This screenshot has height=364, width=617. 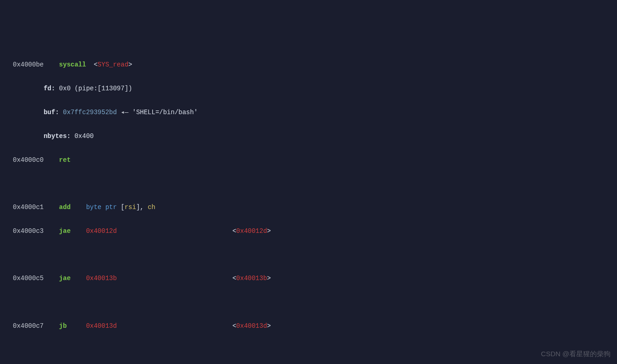 I want to click on disasm-arg: nbytes: 0x400, so click(x=308, y=137).